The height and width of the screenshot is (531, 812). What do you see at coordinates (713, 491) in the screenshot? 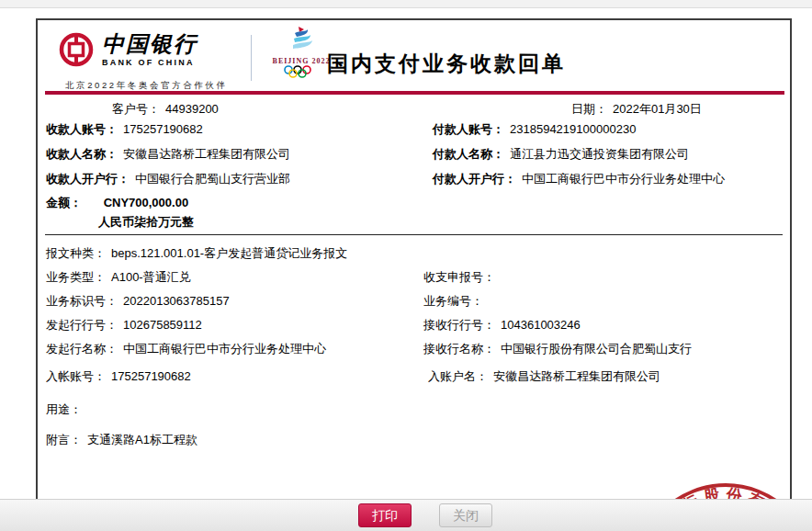
I see `bank-seal: 中国银行股份有限公司` at bounding box center [713, 491].